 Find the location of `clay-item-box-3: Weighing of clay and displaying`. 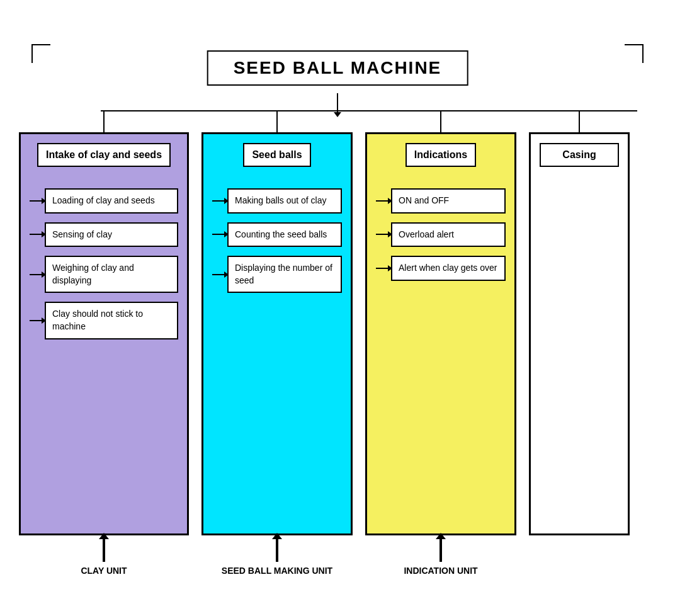

clay-item-box-3: Weighing of clay and displaying is located at coordinates (111, 275).